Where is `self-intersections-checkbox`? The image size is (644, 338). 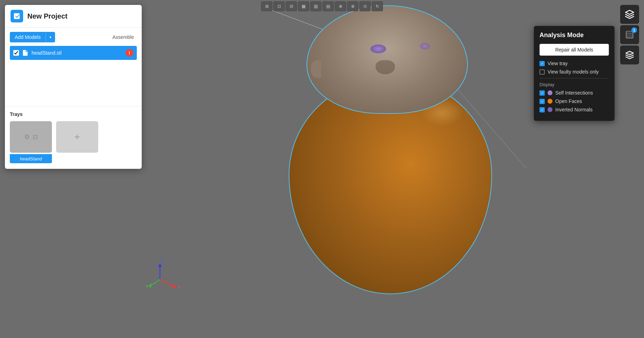 self-intersections-checkbox is located at coordinates (542, 93).